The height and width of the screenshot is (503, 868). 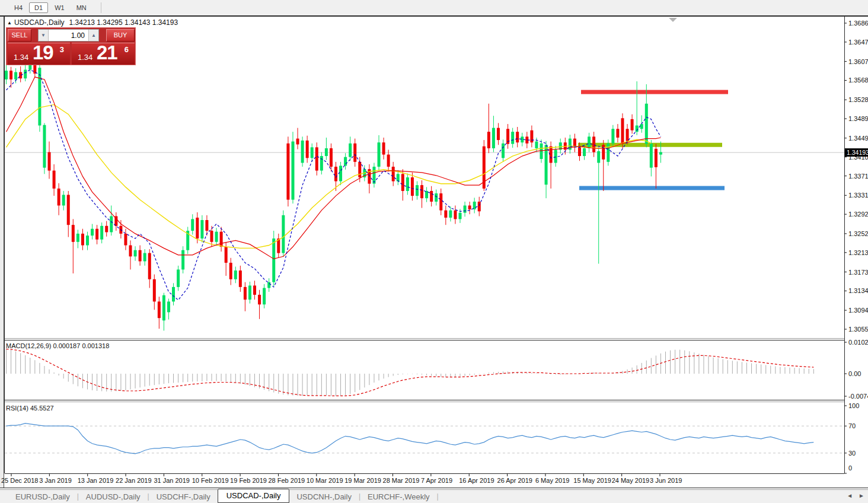 What do you see at coordinates (859, 176) in the screenshot?
I see `svg-text: 1.33710` at bounding box center [859, 176].